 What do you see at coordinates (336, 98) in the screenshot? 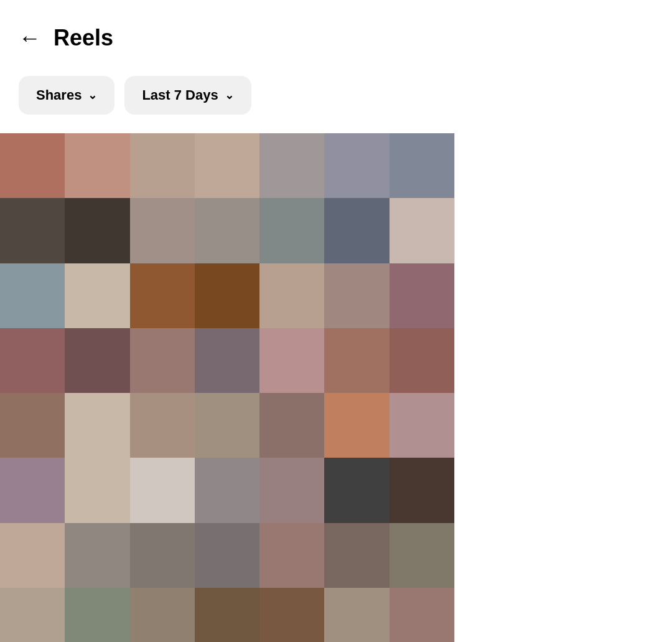
I see `filter-row: Shares ⌄ Last 7 Days ⌄` at bounding box center [336, 98].